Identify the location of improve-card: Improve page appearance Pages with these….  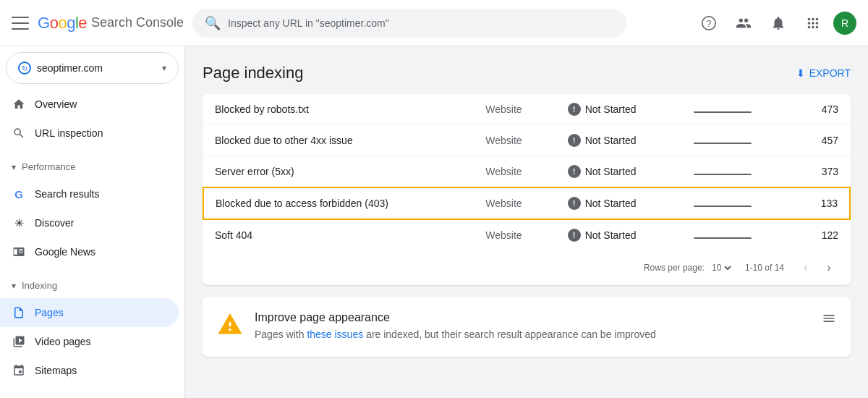
(527, 327).